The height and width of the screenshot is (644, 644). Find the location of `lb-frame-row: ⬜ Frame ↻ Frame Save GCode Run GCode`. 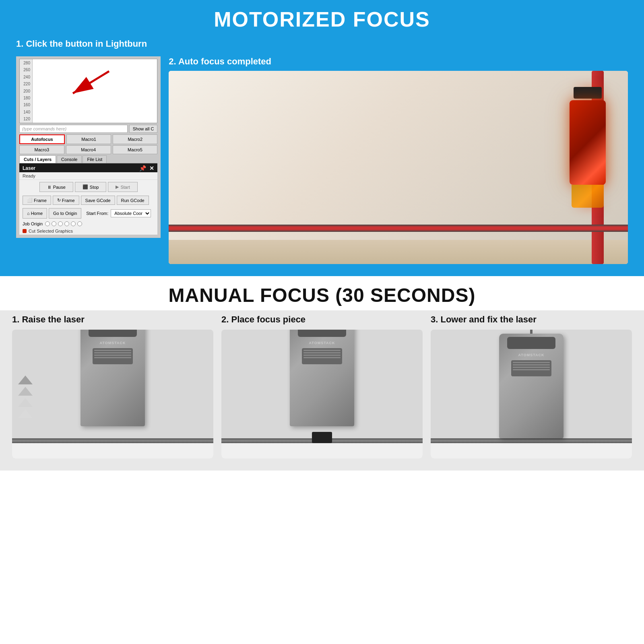

lb-frame-row: ⬜ Frame ↻ Frame Save GCode Run GCode is located at coordinates (89, 200).